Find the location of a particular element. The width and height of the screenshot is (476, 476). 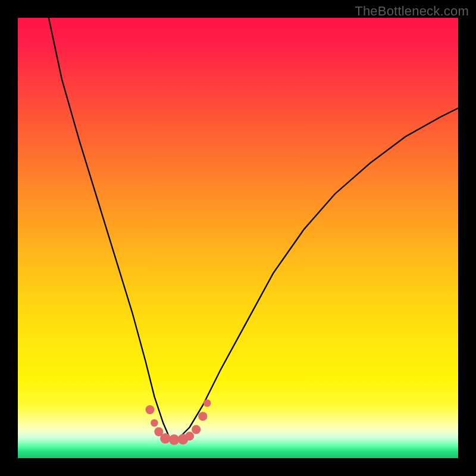

watermark-text: TheBottleneck.com is located at coordinates (412, 11).